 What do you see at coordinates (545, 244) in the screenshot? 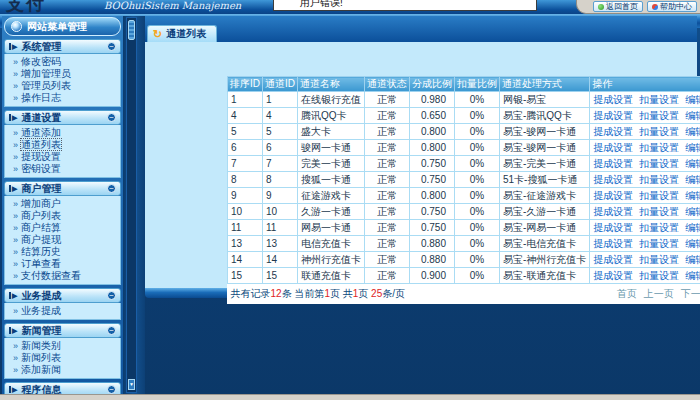
I see `table-cell: 易宝-电信充值卡` at bounding box center [545, 244].